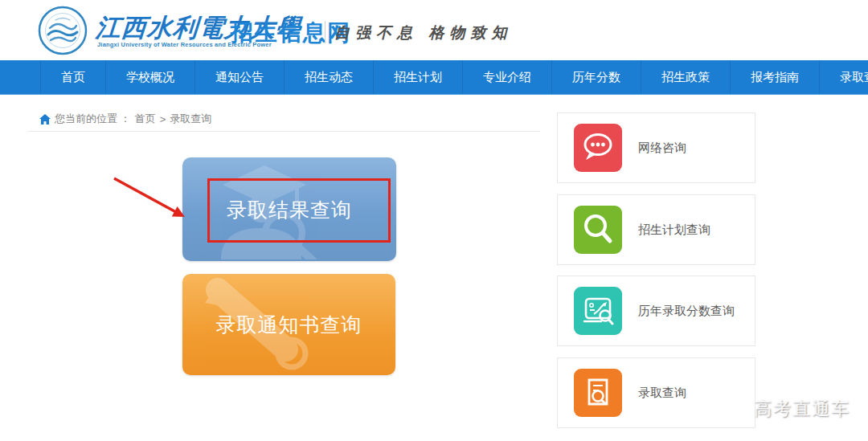 This screenshot has width=868, height=441. I want to click on nav-item-admission-policy: 招生政策, so click(685, 77).